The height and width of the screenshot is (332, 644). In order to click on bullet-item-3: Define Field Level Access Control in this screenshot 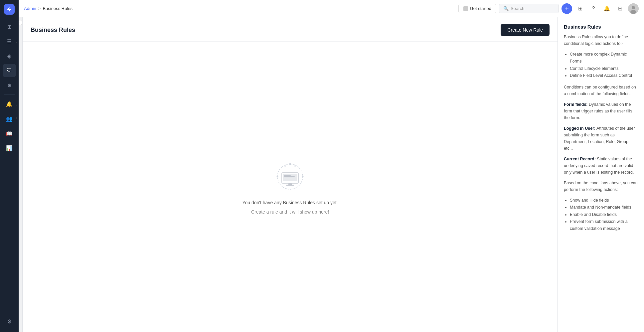, I will do `click(604, 76)`.